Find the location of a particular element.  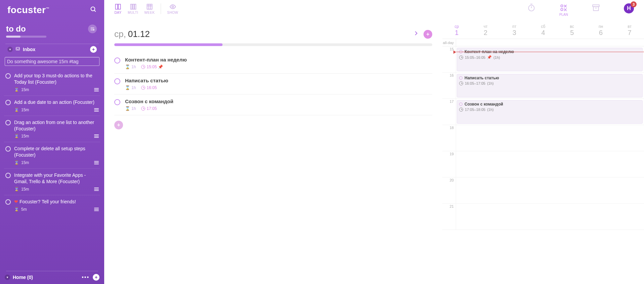

week-day: чт2 is located at coordinates (486, 30).